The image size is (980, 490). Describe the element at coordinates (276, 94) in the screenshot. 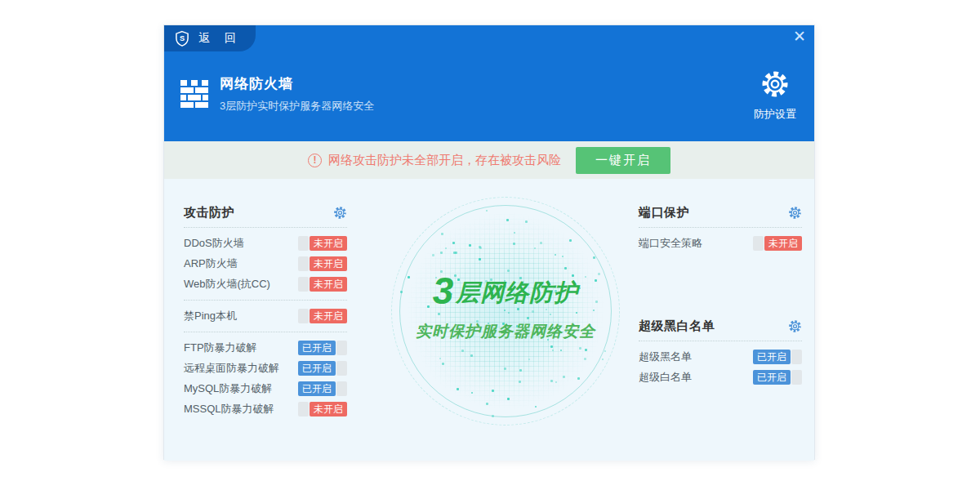

I see `header-main: 网络防火墙 3层防护实时保护服务器网络安全` at that location.